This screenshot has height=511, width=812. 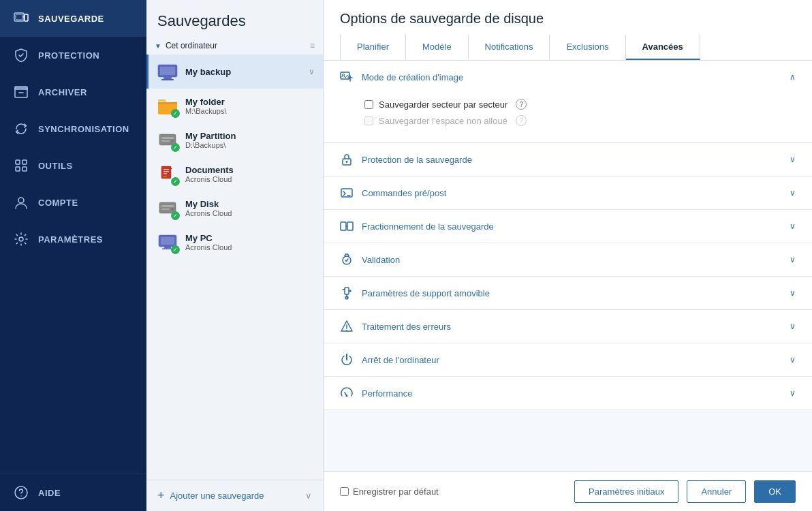 What do you see at coordinates (568, 193) in the screenshot?
I see `section-commandes: Commandes pré/post ∨` at bounding box center [568, 193].